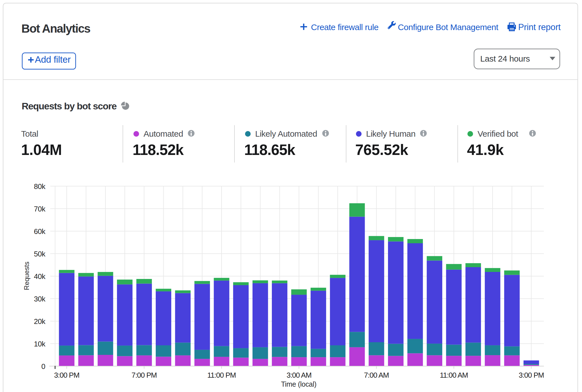  Describe the element at coordinates (270, 150) in the screenshot. I see `svg-text: 118.65k` at that location.